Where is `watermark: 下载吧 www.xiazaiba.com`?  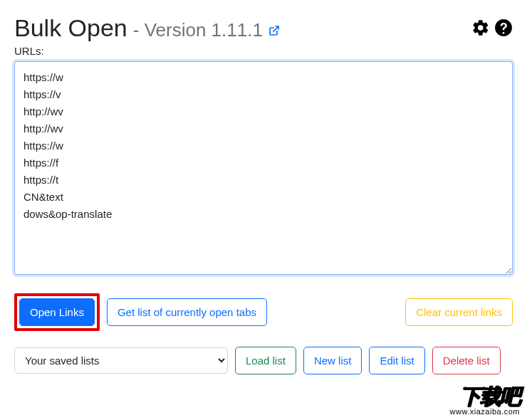
watermark: 下载吧 www.xiazaiba.com is located at coordinates (485, 399).